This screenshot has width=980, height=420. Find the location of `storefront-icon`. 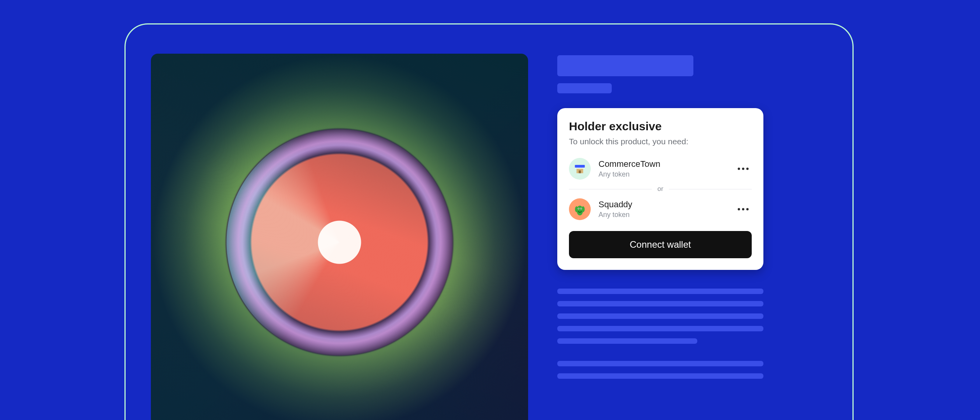

storefront-icon is located at coordinates (580, 169).